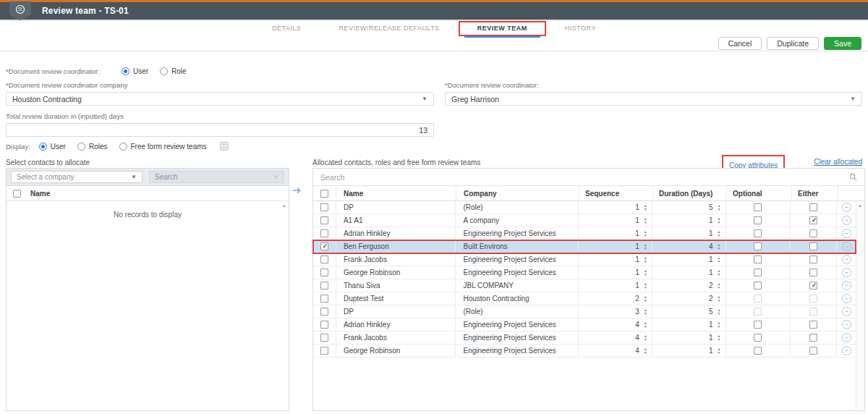 This screenshot has height=414, width=868. I want to click on table-row: DP (Role) 3 ▲▼ 5 ▲▼, so click(584, 312).